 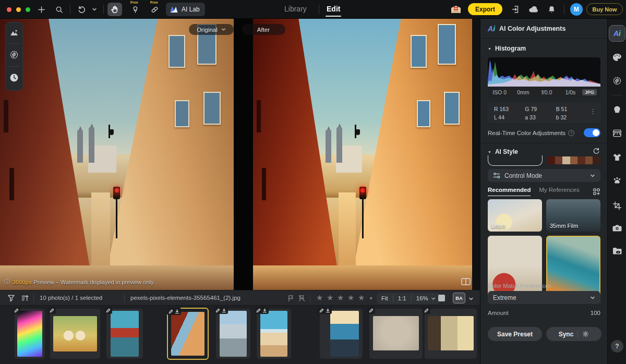 What do you see at coordinates (340, 298) in the screenshot?
I see `star-rating-3: ★` at bounding box center [340, 298].